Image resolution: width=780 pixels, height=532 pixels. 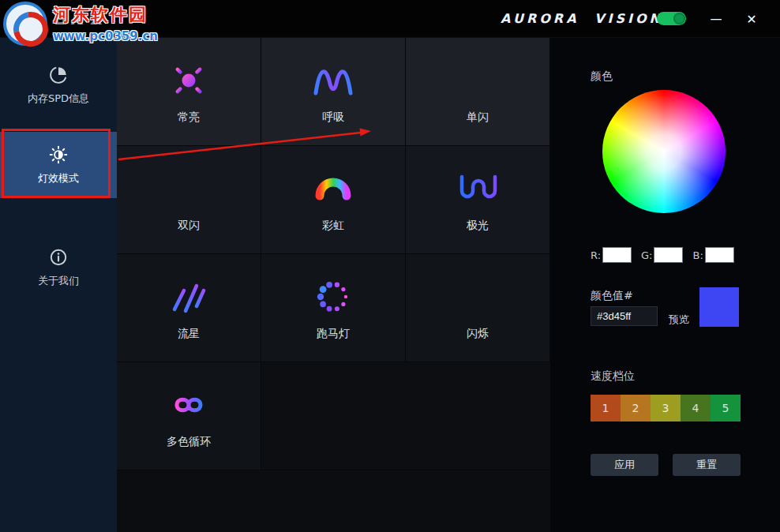 I want to click on aurora-wave-icon, so click(x=478, y=189).